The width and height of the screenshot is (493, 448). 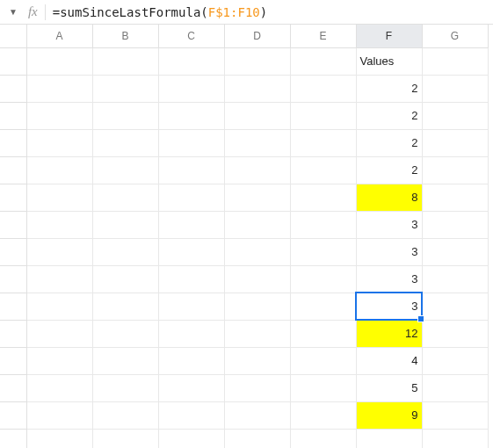 I want to click on cell-a6, so click(x=60, y=197).